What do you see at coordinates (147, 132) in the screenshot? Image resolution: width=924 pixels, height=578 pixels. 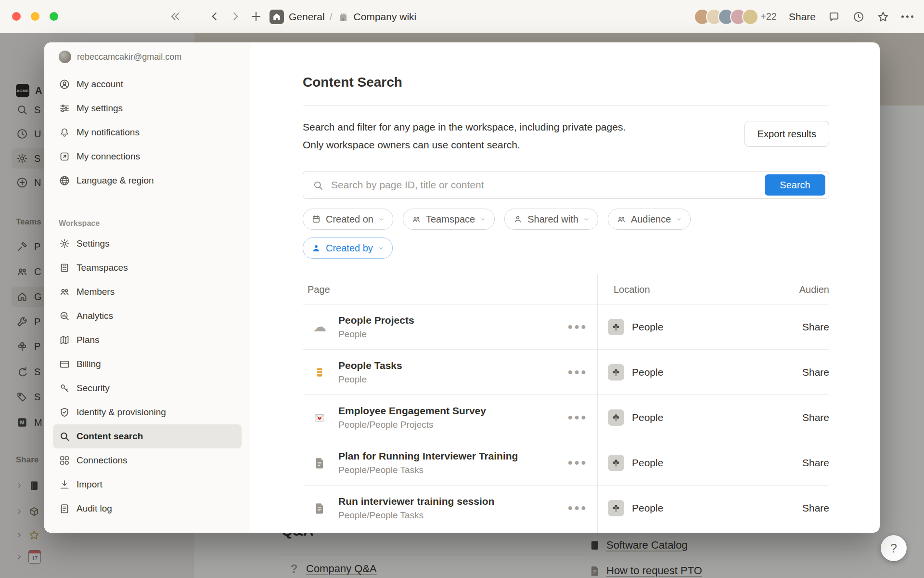 I see `settings-nav-my-notifications: My notifications` at bounding box center [147, 132].